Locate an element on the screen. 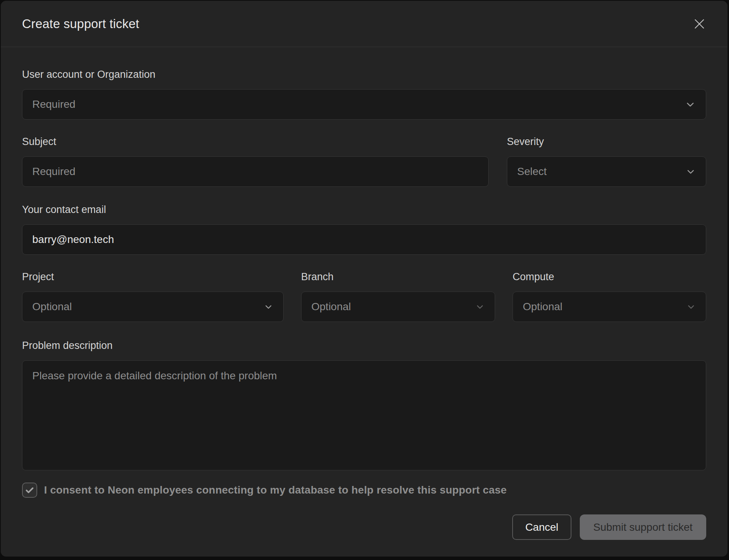 The height and width of the screenshot is (560, 729). compute-select-placeholder: Optional is located at coordinates (543, 307).